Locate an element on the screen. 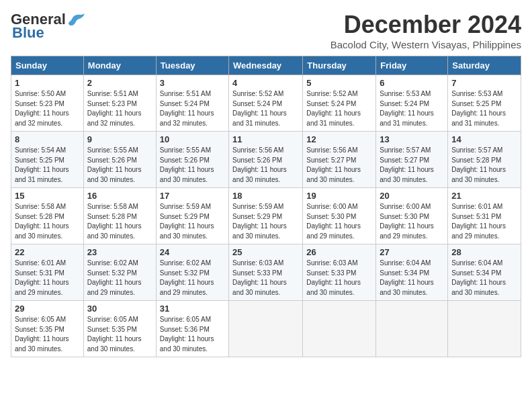 The height and width of the screenshot is (411, 532). calendar-day: 31 Sunrise: 6:05 AM Sunset: 5:36 PM Dayl… is located at coordinates (192, 329).